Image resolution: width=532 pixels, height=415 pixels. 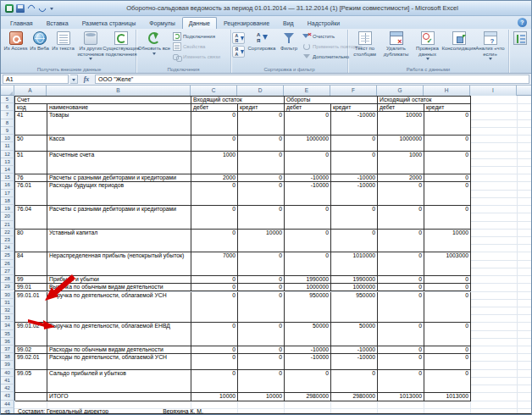 What do you see at coordinates (239, 38) in the screenshot?
I see `sort-ascending-button` at bounding box center [239, 38].